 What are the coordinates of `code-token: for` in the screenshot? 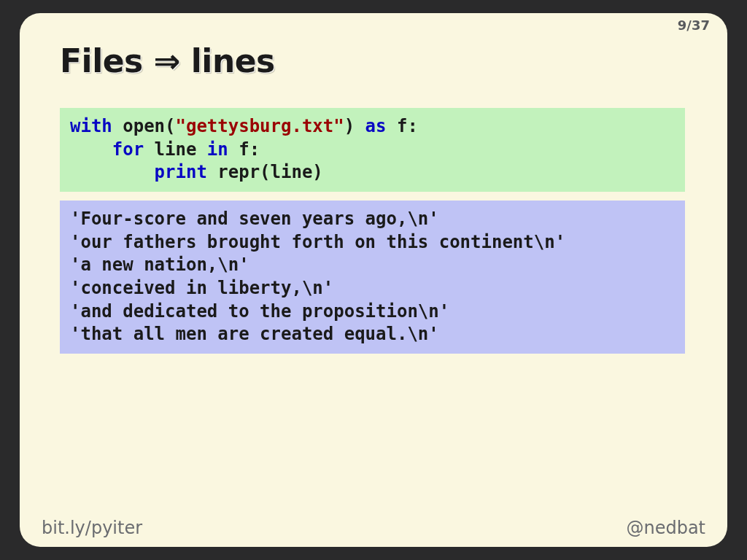 It's located at (133, 149).